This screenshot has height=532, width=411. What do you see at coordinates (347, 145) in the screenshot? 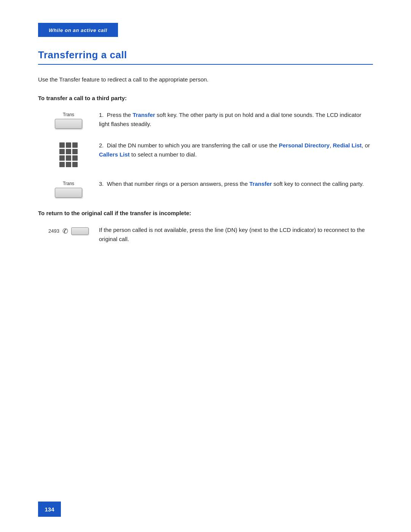
I see `redial-list-link: Redial List` at bounding box center [347, 145].